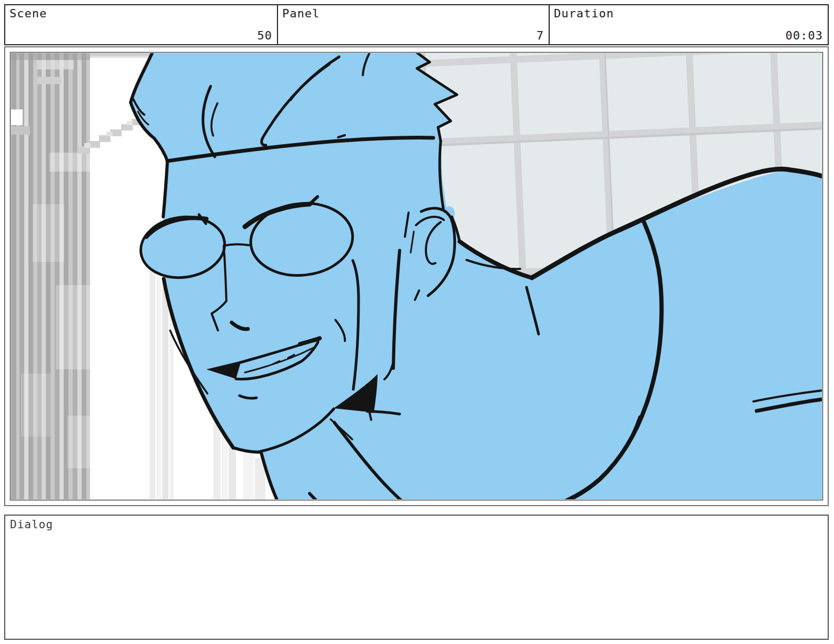 The image size is (834, 644). I want to click on header-table: Scene 50 Panel 7 Duration 00:03, so click(416, 25).